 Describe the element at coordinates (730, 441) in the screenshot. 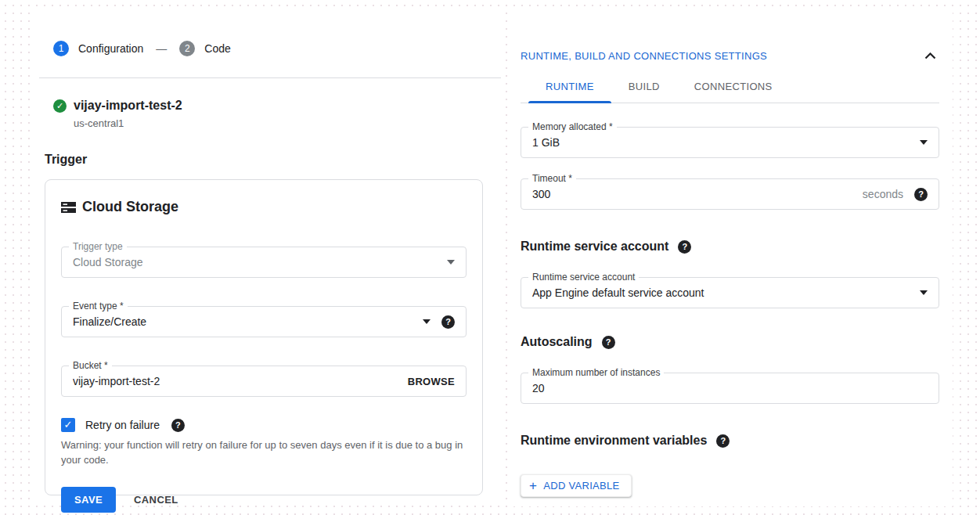

I see `env-variables-heading: Runtime environment variables ?` at that location.